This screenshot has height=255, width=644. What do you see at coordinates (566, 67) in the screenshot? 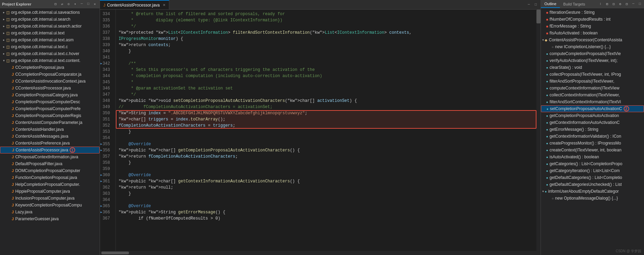
I see `outline-item-label: clearState() : void` at bounding box center [566, 67].